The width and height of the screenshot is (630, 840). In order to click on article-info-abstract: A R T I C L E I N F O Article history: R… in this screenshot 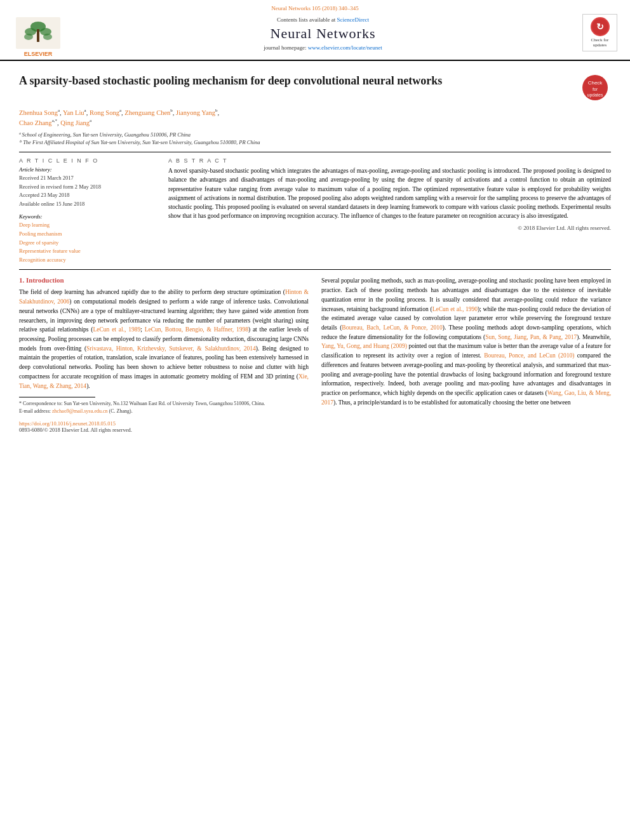, I will do `click(315, 211)`.